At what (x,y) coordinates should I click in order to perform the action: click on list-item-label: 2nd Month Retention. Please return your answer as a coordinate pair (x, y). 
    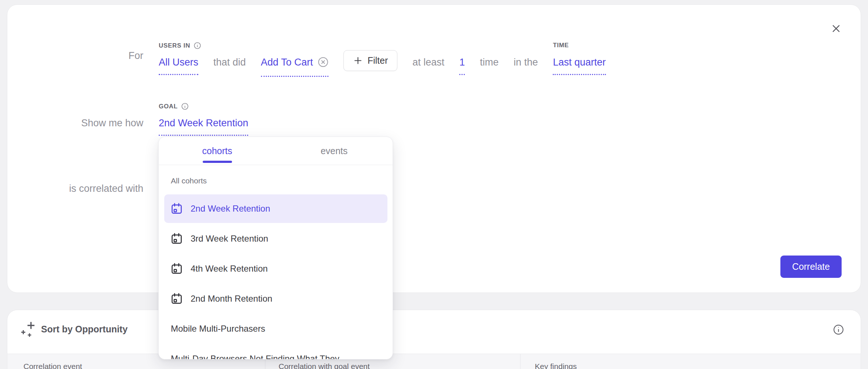
    Looking at the image, I should click on (232, 299).